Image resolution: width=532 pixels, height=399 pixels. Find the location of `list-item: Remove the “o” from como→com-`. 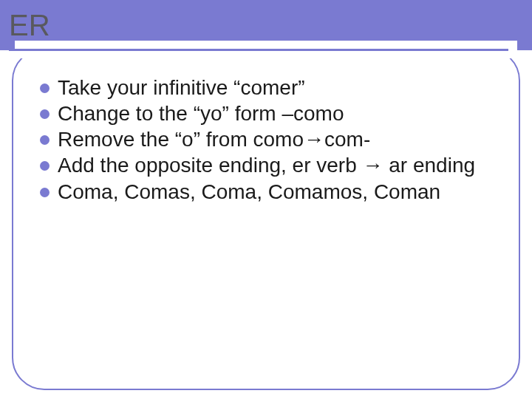

list-item: Remove the “o” from como→com- is located at coordinates (270, 140).